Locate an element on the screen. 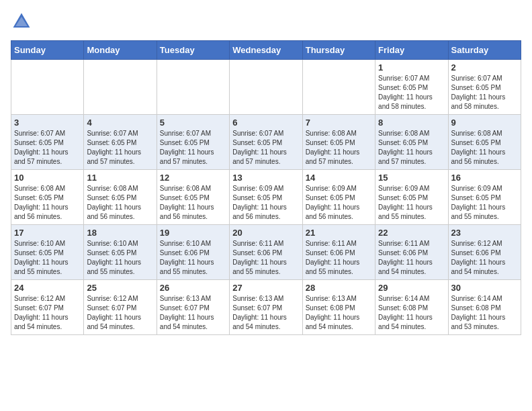 This screenshot has height=411, width=532. calendar-cell: 19Sunrise: 6:10 AM Sunset: 6:06 PM Dayli… is located at coordinates (193, 253).